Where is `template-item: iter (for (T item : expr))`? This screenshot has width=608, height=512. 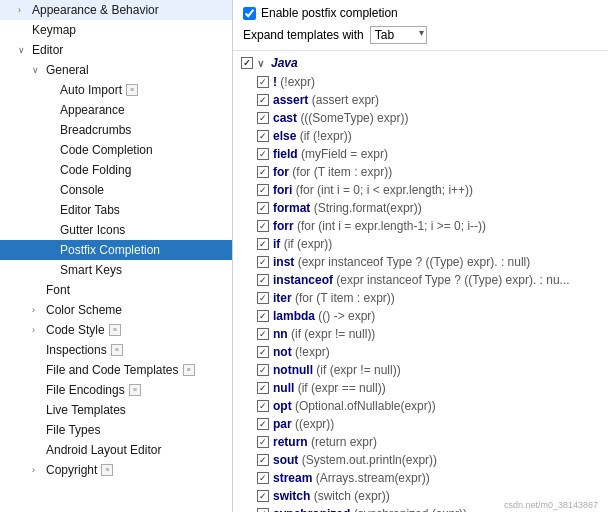 template-item: iter (for (T item : expr)) is located at coordinates (420, 298).